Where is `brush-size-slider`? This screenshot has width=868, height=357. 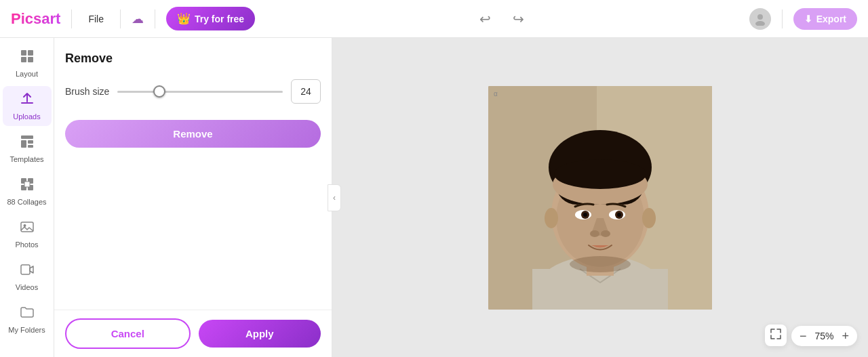 brush-size-slider is located at coordinates (200, 92).